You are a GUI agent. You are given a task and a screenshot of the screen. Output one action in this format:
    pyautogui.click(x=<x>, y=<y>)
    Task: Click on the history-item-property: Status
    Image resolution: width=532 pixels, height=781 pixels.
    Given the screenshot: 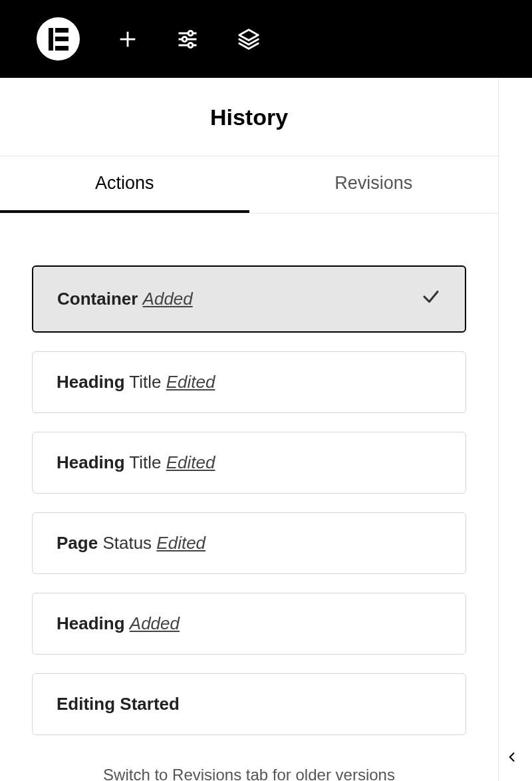 What is the action you would take?
    pyautogui.click(x=127, y=543)
    